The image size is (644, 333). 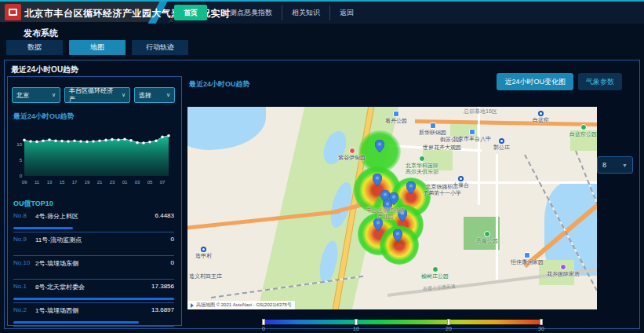 I want to click on map-label-5: 北京市丰台八中, so click(x=472, y=135).